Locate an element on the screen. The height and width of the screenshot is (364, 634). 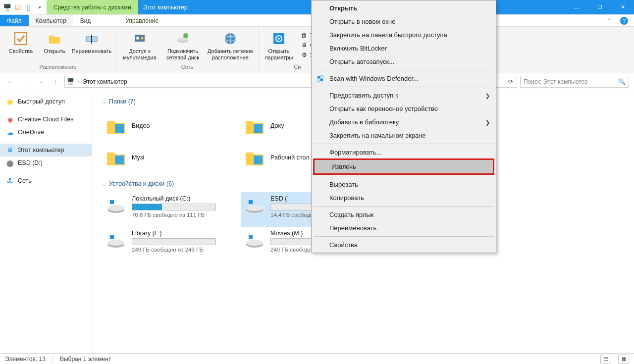
qat-dropdown-icon: ▾ is located at coordinates (40, 7).